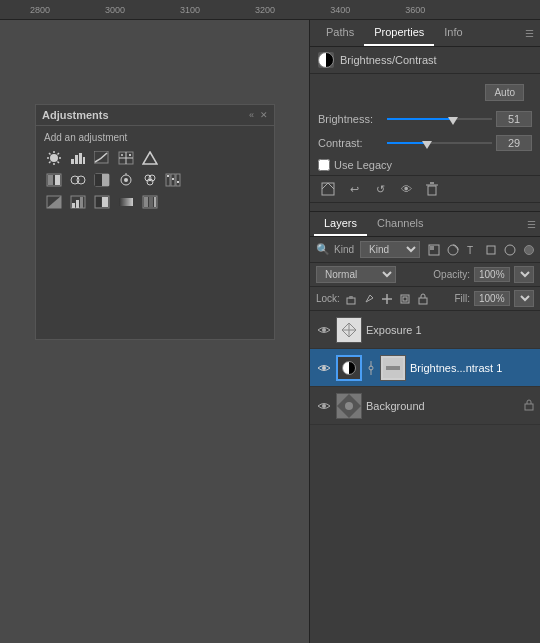  I want to click on adjustments-title: Adjustments, so click(76, 115).